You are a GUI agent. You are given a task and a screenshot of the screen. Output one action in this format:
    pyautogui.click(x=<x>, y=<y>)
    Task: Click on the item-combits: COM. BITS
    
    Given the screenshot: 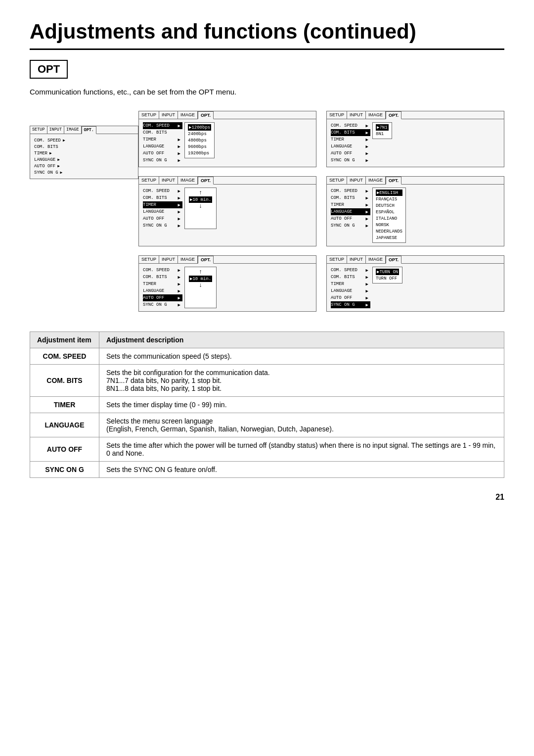 What is the action you would take?
    pyautogui.click(x=65, y=381)
    